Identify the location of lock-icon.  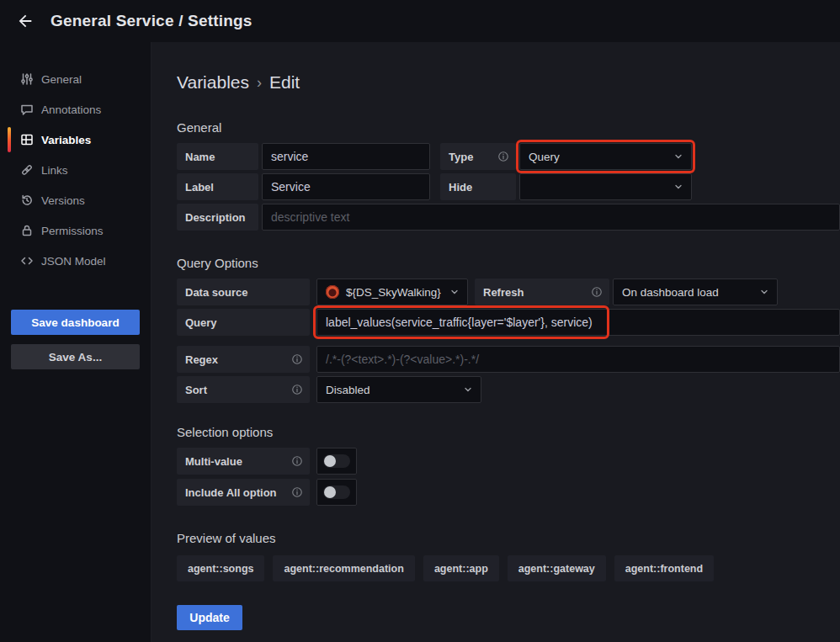
(27, 231).